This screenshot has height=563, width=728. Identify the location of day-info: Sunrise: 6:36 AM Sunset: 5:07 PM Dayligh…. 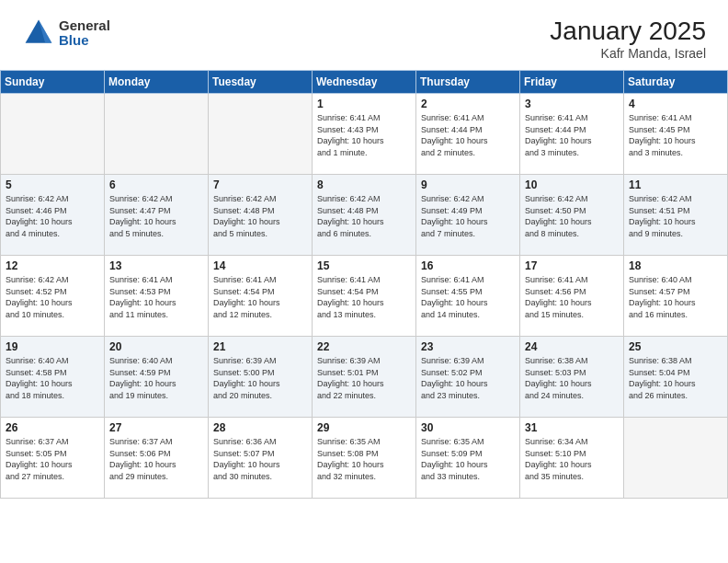
(260, 459).